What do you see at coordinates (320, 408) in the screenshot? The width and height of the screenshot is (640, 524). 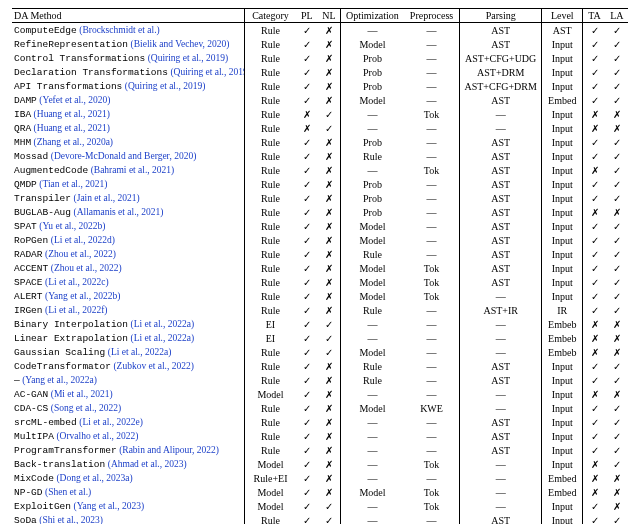 I see `table-row: CDA-CS (Song et al., 2022)Rule✓✗ModelKWE…` at bounding box center [320, 408].